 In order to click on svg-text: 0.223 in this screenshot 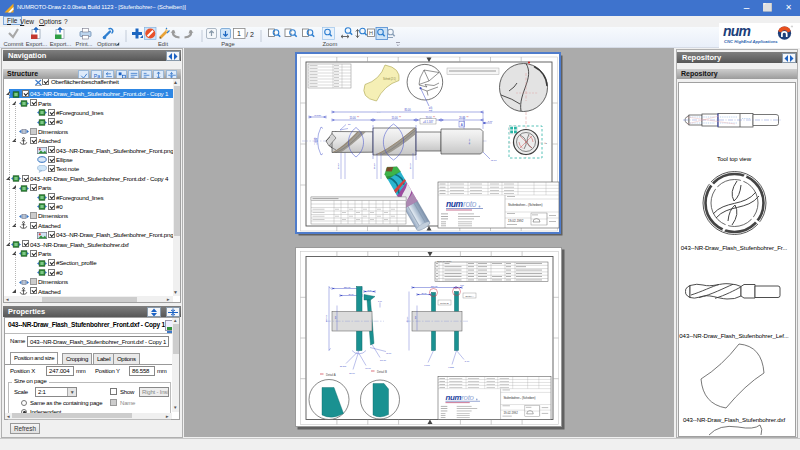, I will do `click(451, 367)`.